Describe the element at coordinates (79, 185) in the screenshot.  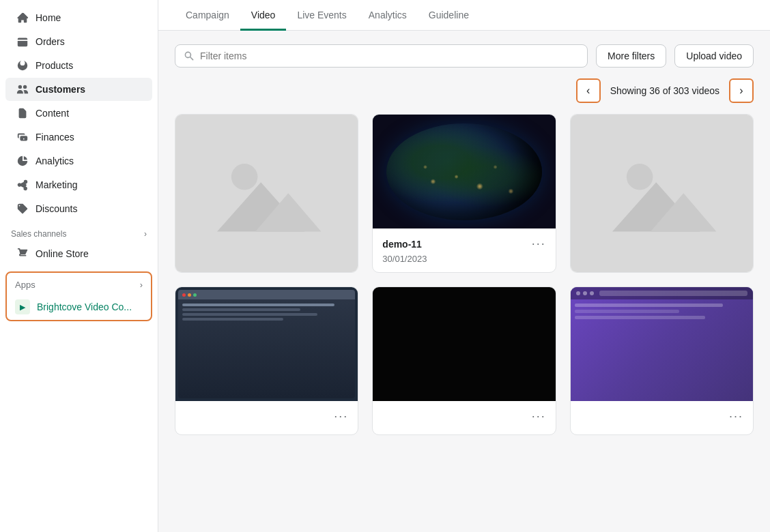
I see `sidebar-item-marketing: Marketing` at that location.